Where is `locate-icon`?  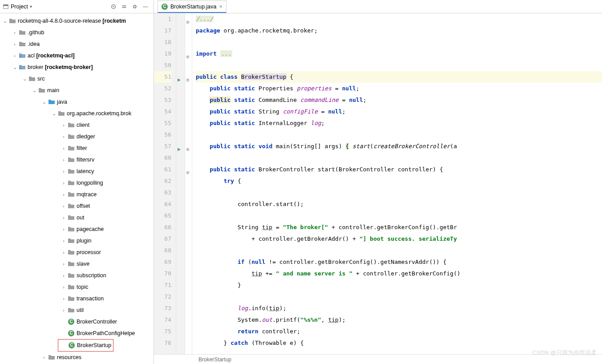
locate-icon is located at coordinates (113, 7).